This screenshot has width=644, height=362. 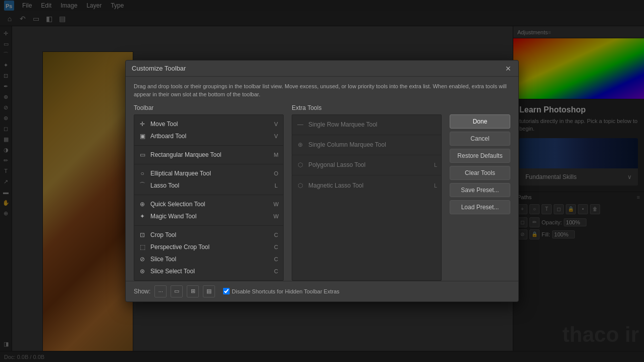 I want to click on extra-single-row-marquee: — Single Row Marquee Tool, so click(x=366, y=125).